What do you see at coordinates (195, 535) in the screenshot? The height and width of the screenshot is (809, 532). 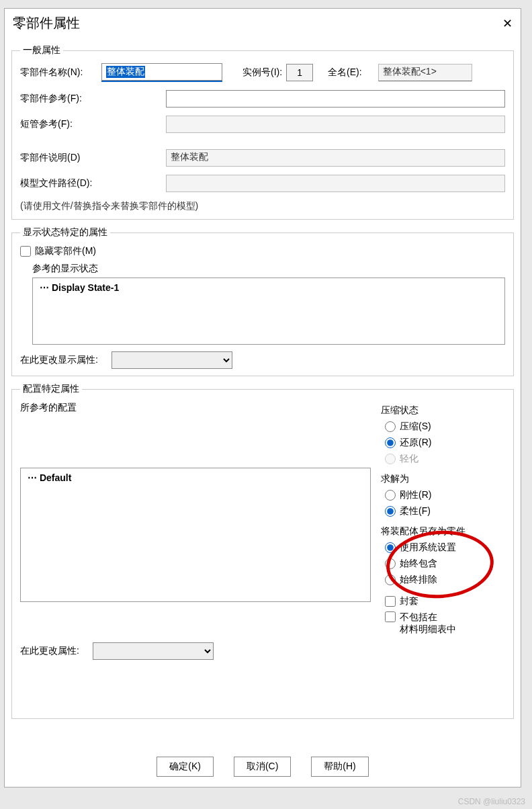 I see `config-tree: ⋯ Default` at bounding box center [195, 535].